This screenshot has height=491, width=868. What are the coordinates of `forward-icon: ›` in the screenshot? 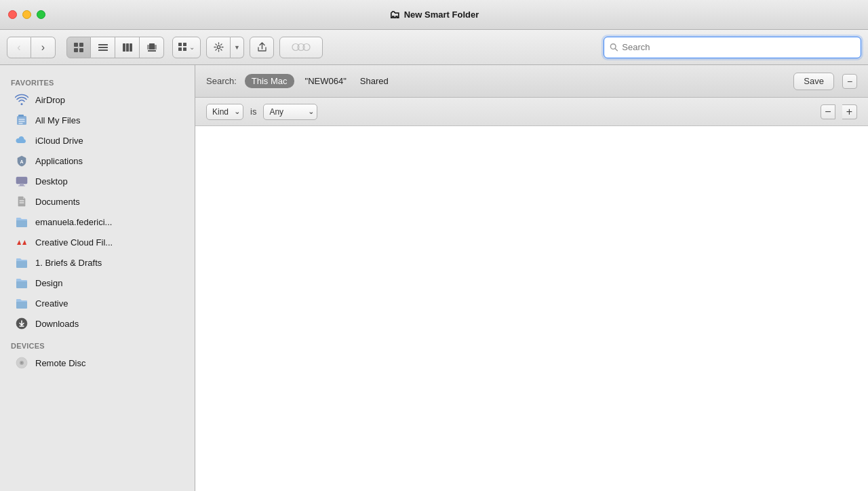 It's located at (43, 47).